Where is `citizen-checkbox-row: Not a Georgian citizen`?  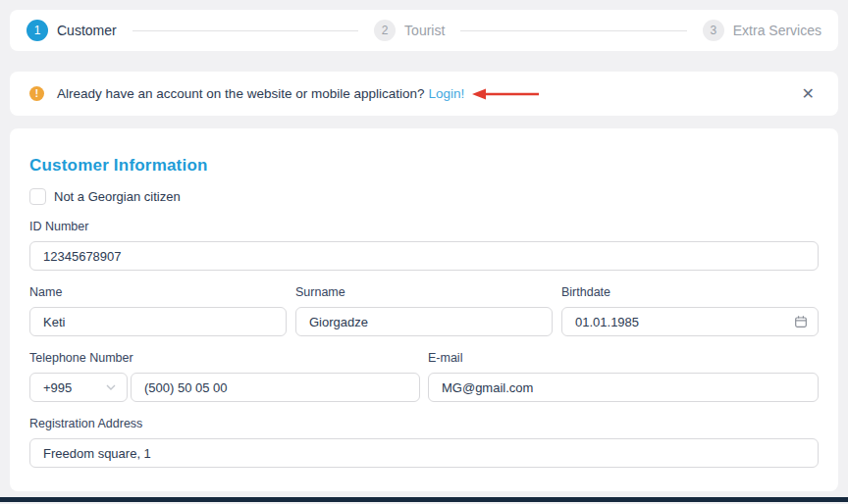
citizen-checkbox-row: Not a Georgian citizen is located at coordinates (424, 196).